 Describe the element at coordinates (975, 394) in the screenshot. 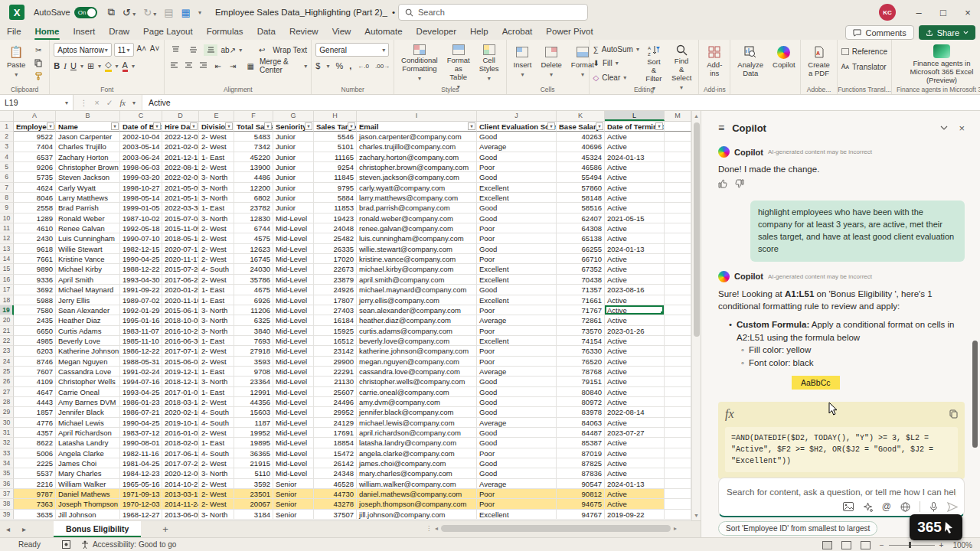

I see `panel-scrollbar-thumb` at that location.